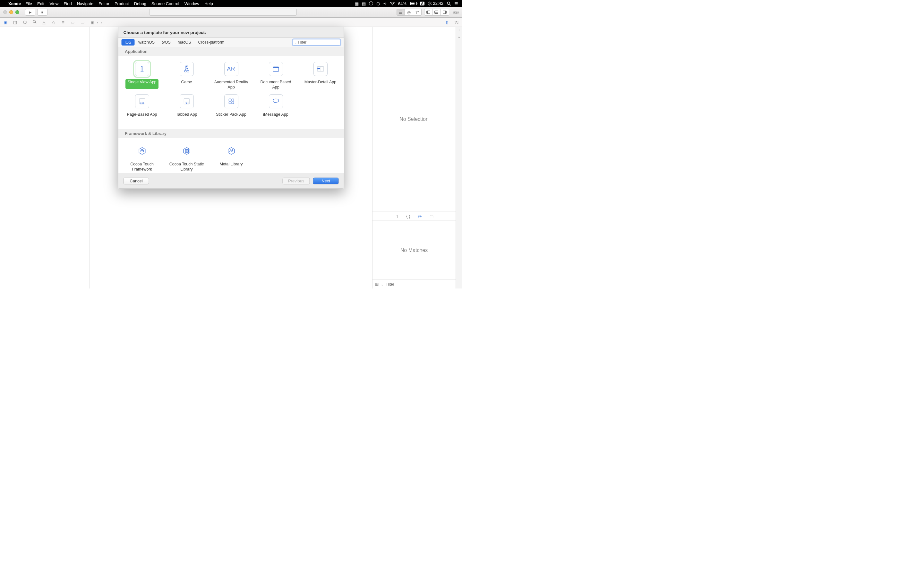 The height and width of the screenshot is (577, 924). I want to click on template-cocoa-touch-static-library: Cocoa Touch Static Library, so click(186, 158).